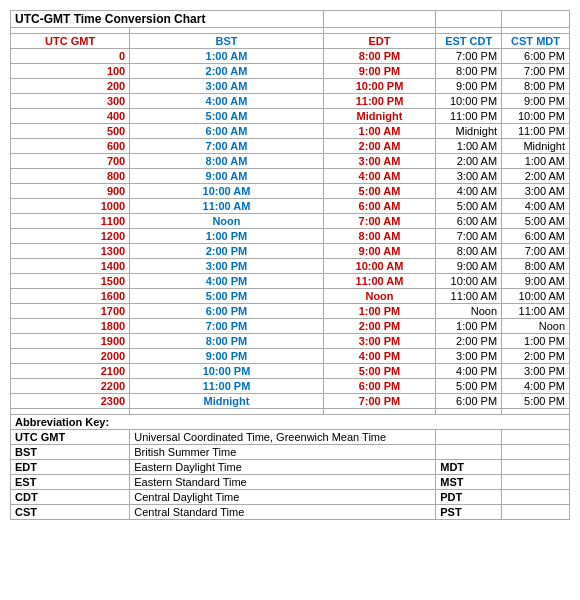  What do you see at coordinates (380, 116) in the screenshot?
I see `edt-cell: Midnight` at bounding box center [380, 116].